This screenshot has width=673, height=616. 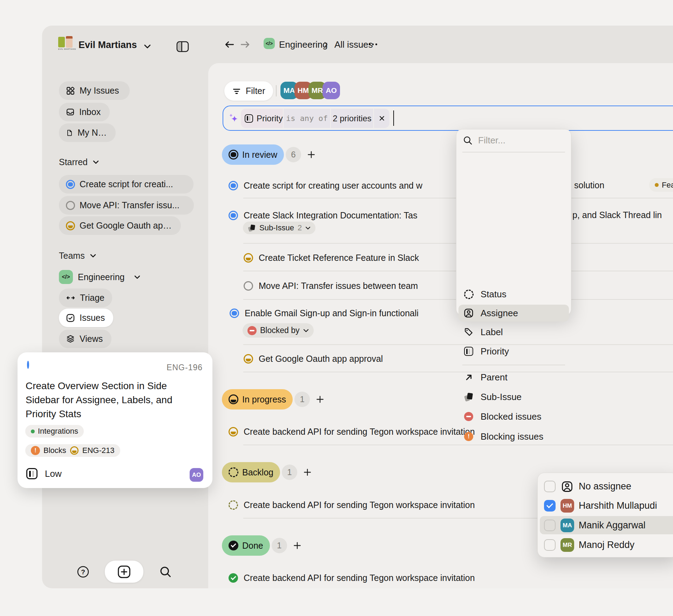 What do you see at coordinates (85, 339) in the screenshot?
I see `sidebar-item-views: Views` at bounding box center [85, 339].